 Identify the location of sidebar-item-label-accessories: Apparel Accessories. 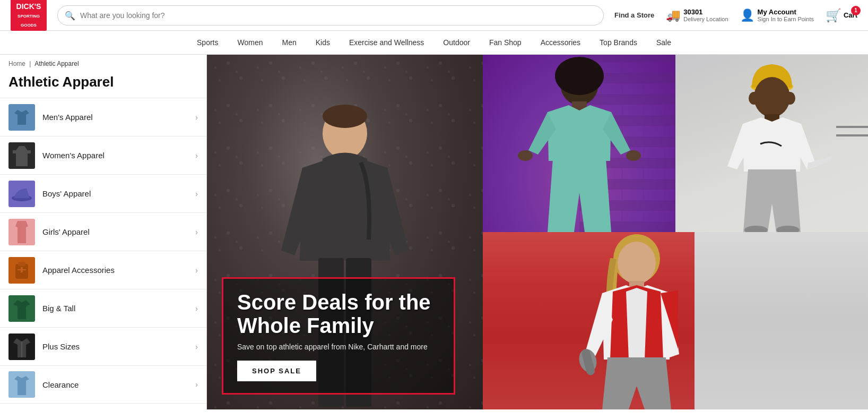
(115, 270).